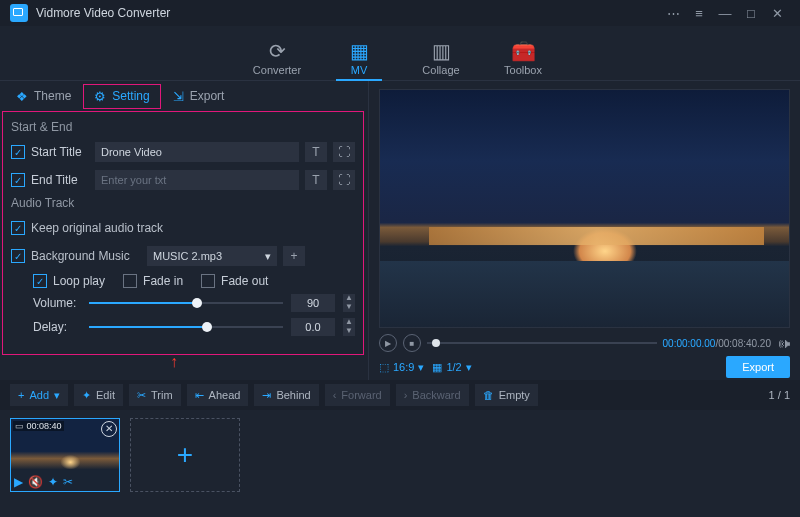 This screenshot has height=517, width=800. Describe the element at coordinates (103, 13) in the screenshot. I see `app-title: Vidmore Video Converter` at that location.